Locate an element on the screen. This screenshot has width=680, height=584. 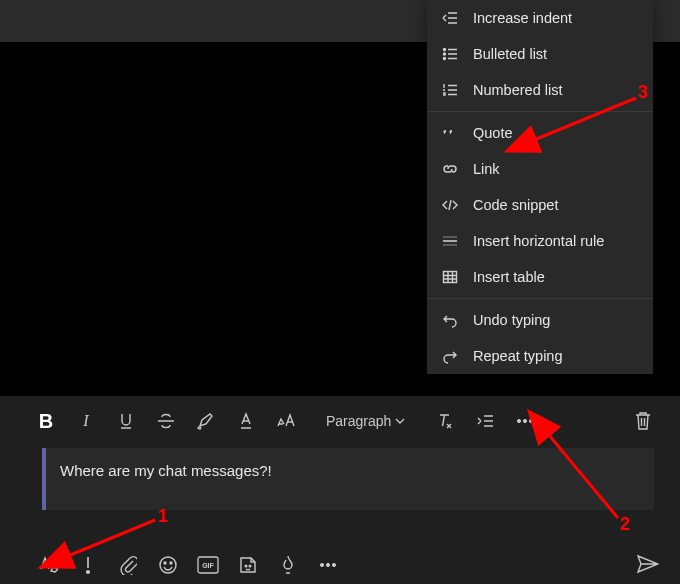
menu-item-numbered-list: Numbered list is located at coordinates (540, 90).